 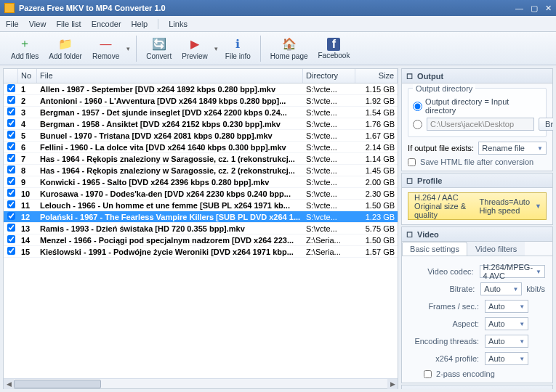 I want to click on output-custom-radio, so click(x=417, y=125).